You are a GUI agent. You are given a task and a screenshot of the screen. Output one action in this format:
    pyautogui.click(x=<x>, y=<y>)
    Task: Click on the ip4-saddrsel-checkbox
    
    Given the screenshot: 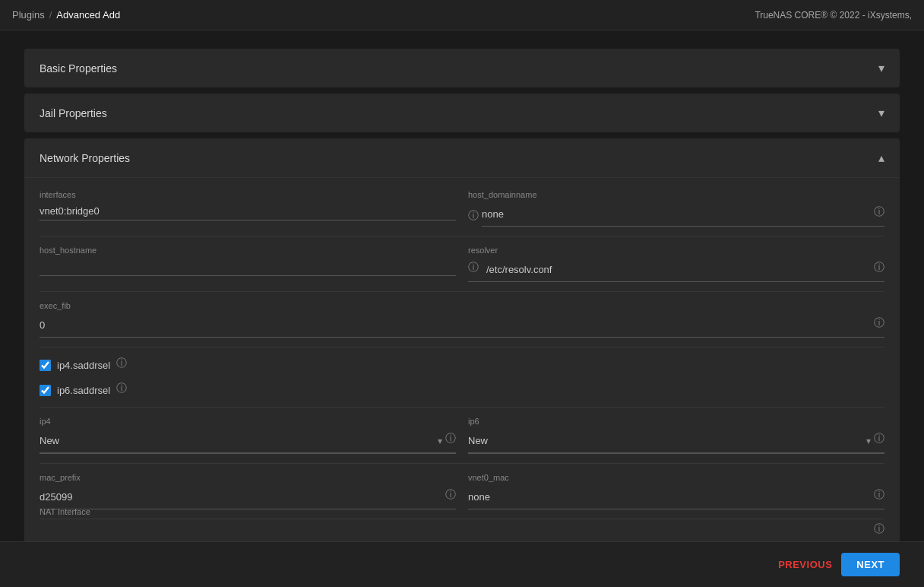 What is the action you would take?
    pyautogui.click(x=46, y=365)
    